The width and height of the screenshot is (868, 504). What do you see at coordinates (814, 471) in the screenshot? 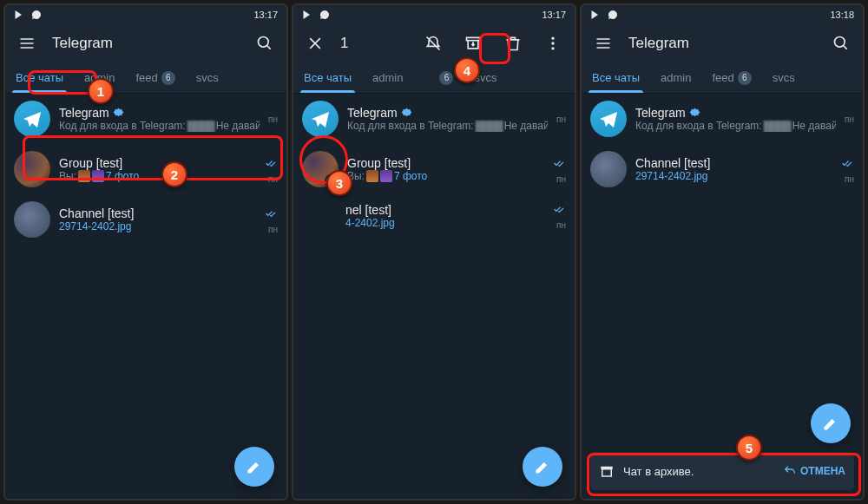
I see `undo-button: ОТМЕНА` at bounding box center [814, 471].